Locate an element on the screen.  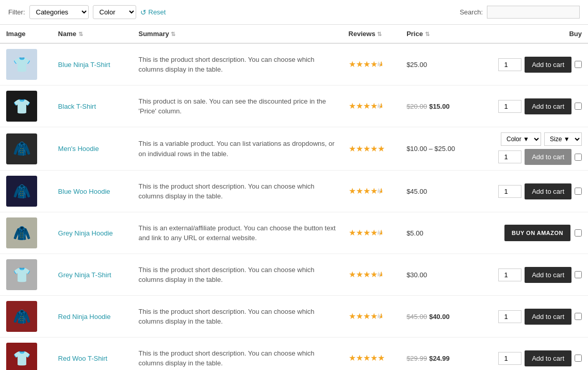
product-summary: This is a variable product. You can list… is located at coordinates (236, 148).